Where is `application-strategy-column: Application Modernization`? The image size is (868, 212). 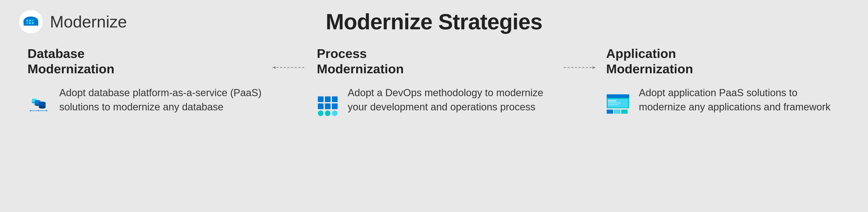
application-strategy-column: Application Modernization is located at coordinates (723, 84).